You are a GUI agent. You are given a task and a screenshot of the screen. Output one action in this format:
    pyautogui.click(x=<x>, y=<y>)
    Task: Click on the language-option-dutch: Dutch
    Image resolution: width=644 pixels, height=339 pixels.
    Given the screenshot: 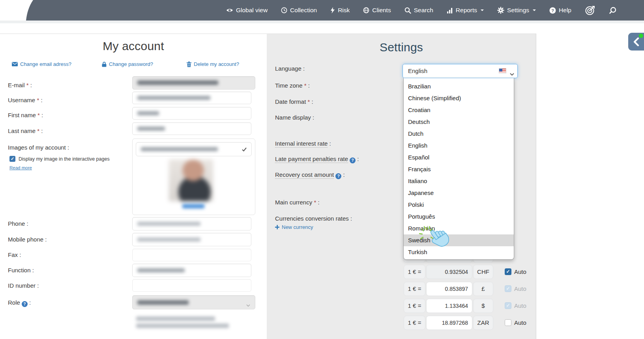 What is the action you would take?
    pyautogui.click(x=459, y=134)
    